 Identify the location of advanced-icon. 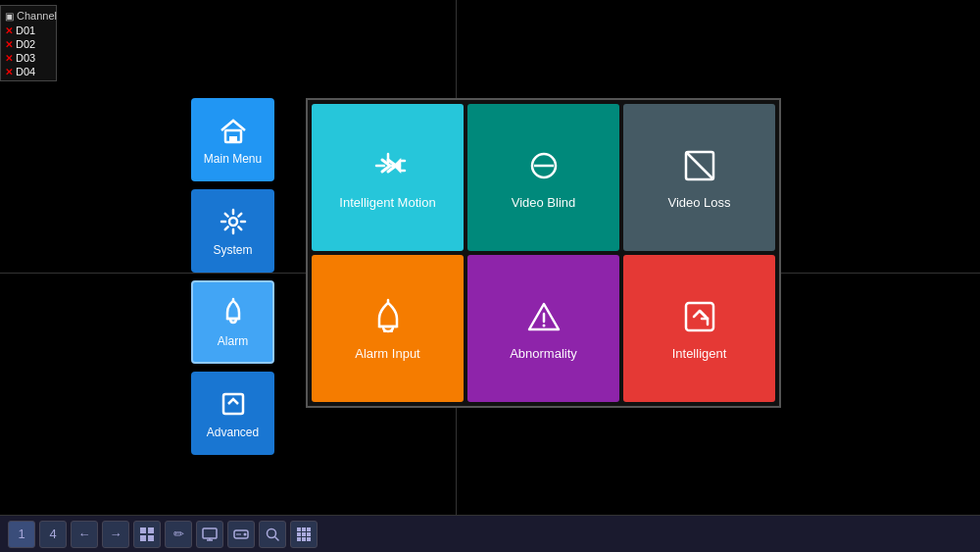
(233, 404).